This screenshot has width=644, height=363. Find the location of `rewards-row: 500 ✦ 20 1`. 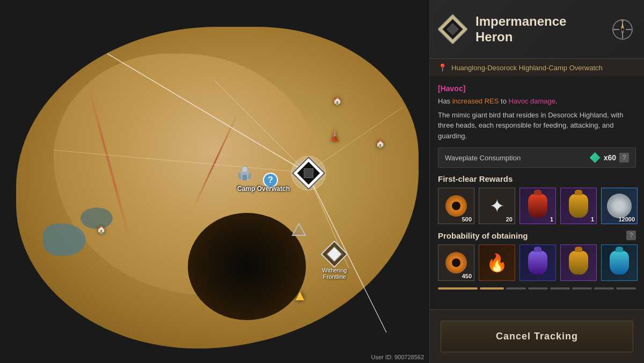

rewards-row: 500 ✦ 20 1 is located at coordinates (537, 206).